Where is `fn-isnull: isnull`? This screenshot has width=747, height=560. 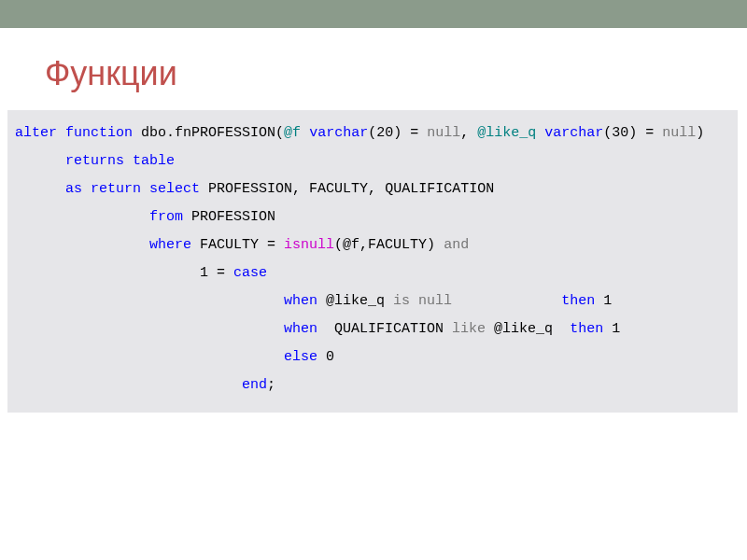 fn-isnull: isnull is located at coordinates (309, 245).